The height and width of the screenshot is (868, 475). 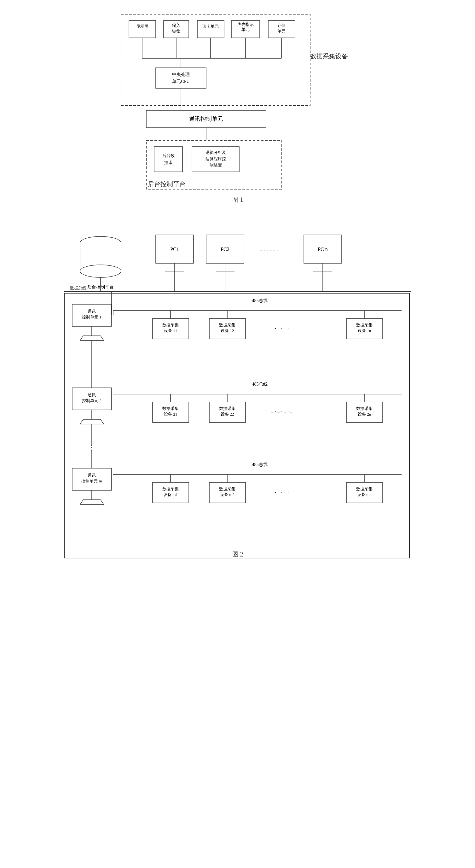 What do you see at coordinates (227, 495) in the screenshot?
I see `devm2-2: 设备 m2` at bounding box center [227, 495].